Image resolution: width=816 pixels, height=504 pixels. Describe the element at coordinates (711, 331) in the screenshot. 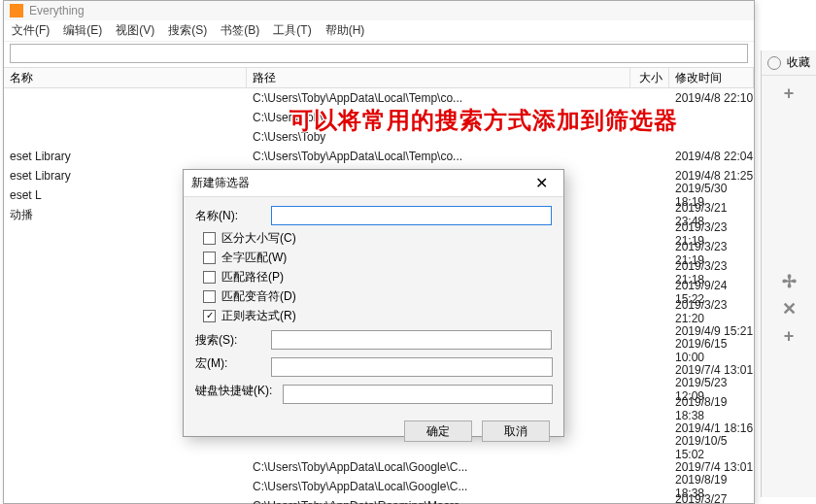

I see `cell-mtime: 2019/4/9 15:21` at that location.